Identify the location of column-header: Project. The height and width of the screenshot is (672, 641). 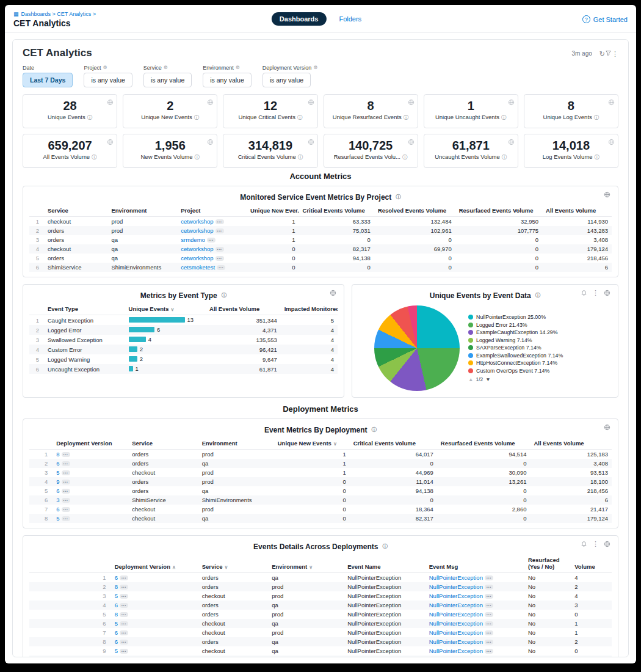
(212, 211).